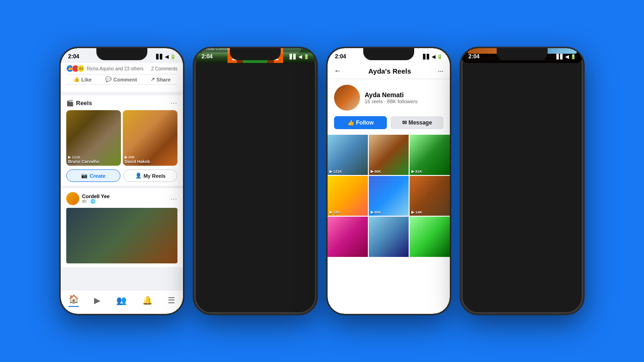 Image resolution: width=644 pixels, height=362 pixels. Describe the element at coordinates (150, 176) in the screenshot. I see `my-reels-button: 👤 My Reels` at that location.